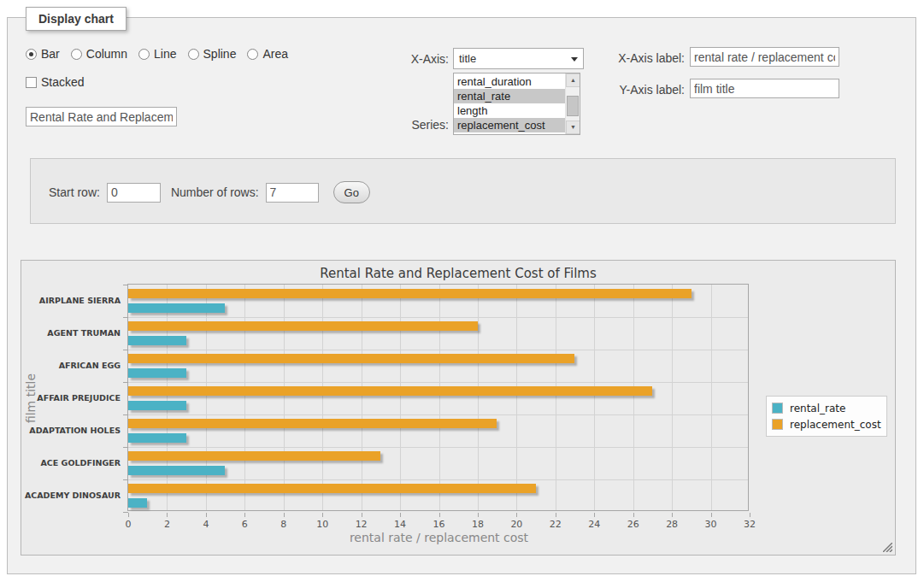 The width and height of the screenshot is (924, 582). Describe the element at coordinates (518, 58) in the screenshot. I see `x-axis-select: title` at that location.